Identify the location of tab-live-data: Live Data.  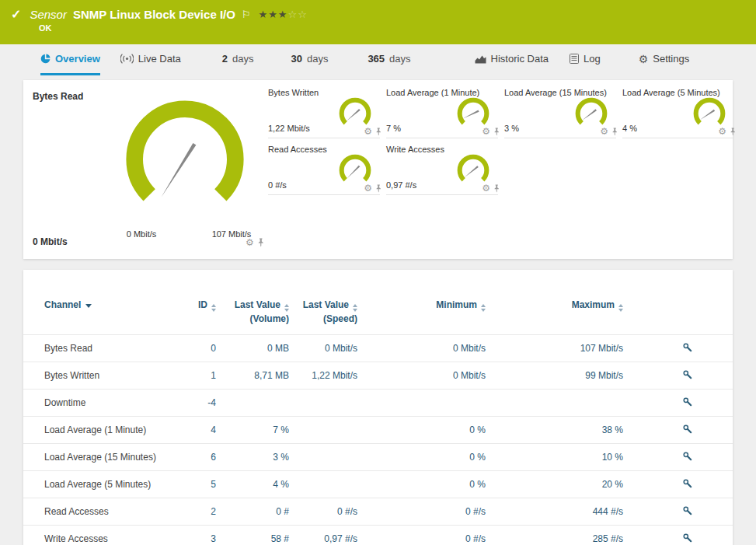
(151, 60).